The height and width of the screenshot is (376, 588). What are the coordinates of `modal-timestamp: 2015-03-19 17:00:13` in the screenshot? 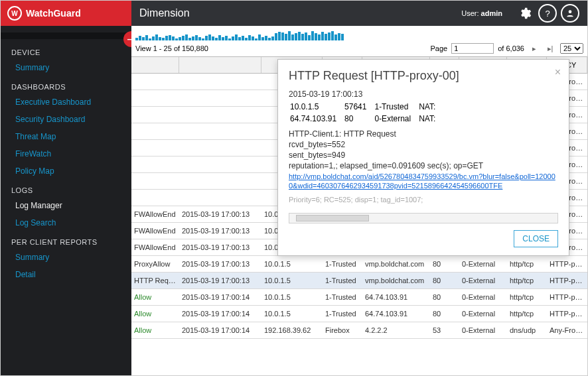 It's located at (423, 94).